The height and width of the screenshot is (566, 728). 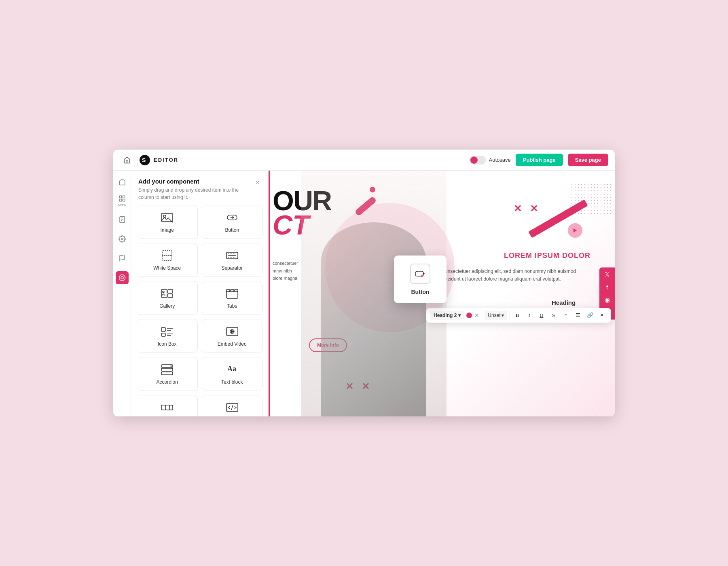 I want to click on panel-header: Add your component Simply drag and drop …, so click(x=200, y=188).